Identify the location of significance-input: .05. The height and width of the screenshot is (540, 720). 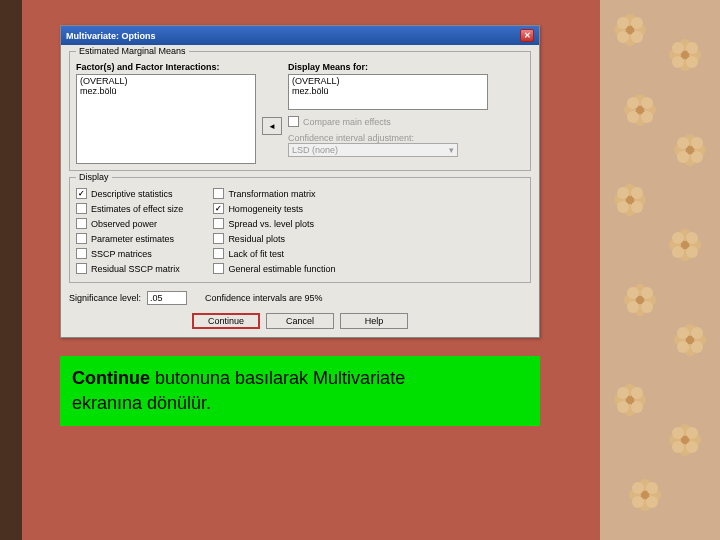
(167, 298).